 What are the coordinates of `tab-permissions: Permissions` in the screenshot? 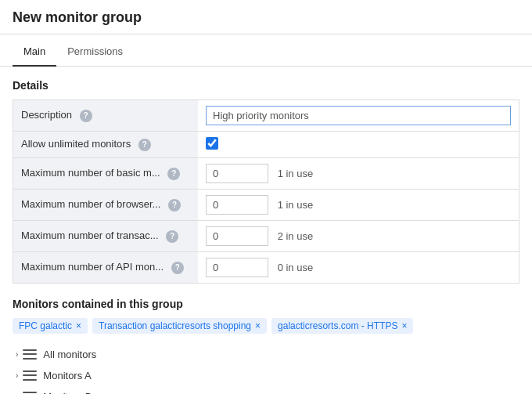 It's located at (95, 52).